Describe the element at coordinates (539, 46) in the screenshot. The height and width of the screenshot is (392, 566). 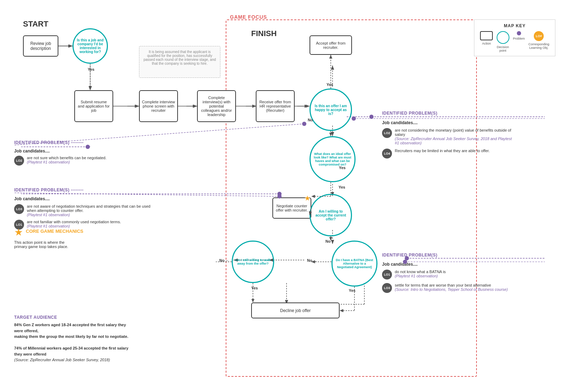
I see `key-lo-label: CorrespondingLearning Obj.` at that location.